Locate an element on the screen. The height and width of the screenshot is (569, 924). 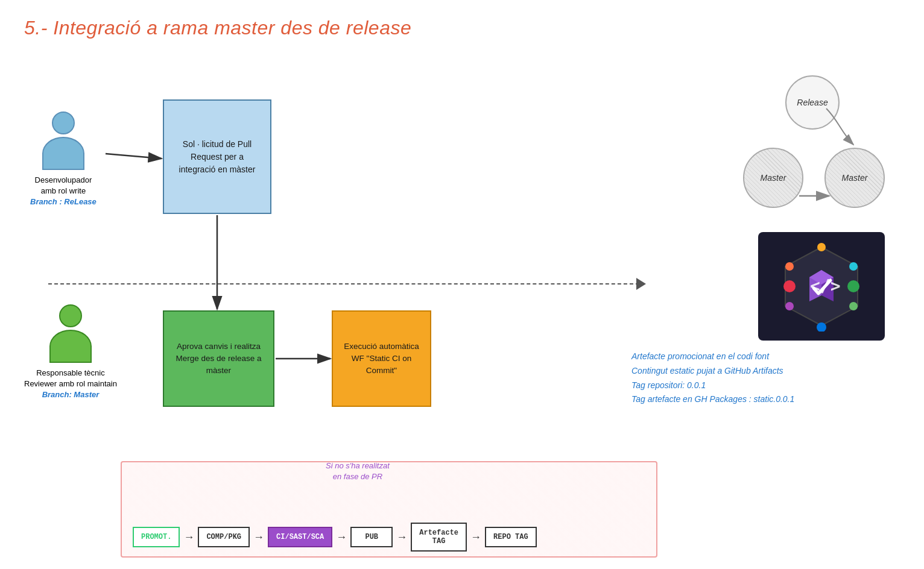
master-left-circle: Master is located at coordinates (773, 178).